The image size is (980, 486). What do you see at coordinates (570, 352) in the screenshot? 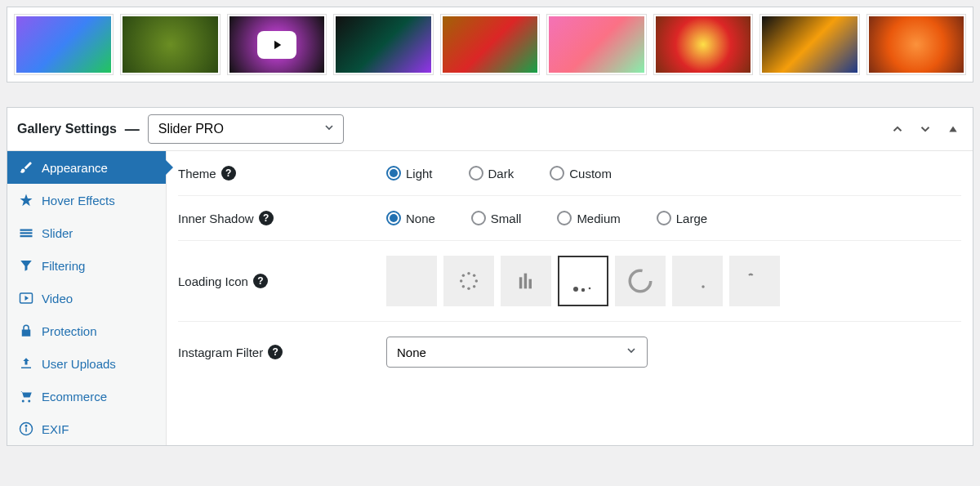
I see `setting-row-instagram-filter: Instagram Filter ? None` at bounding box center [570, 352].